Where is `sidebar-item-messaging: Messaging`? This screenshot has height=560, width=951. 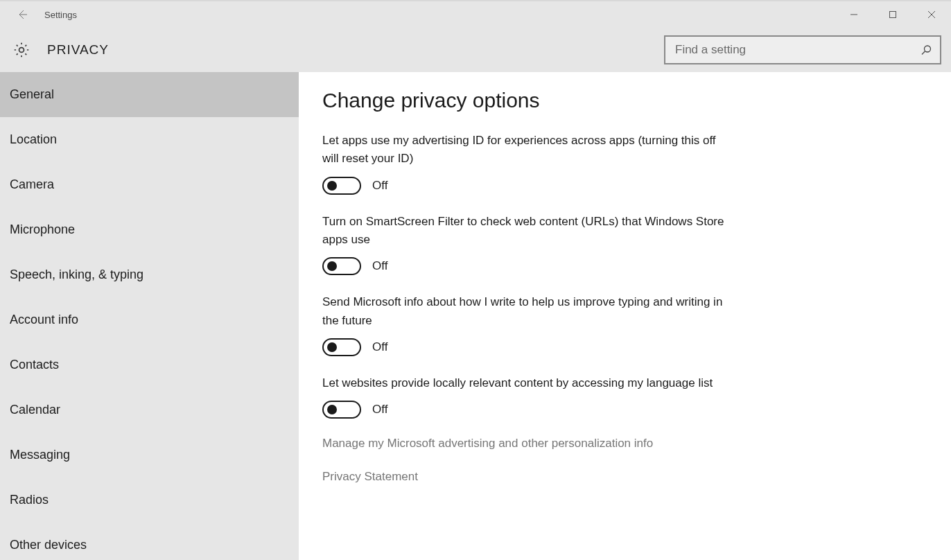 sidebar-item-messaging: Messaging is located at coordinates (150, 455).